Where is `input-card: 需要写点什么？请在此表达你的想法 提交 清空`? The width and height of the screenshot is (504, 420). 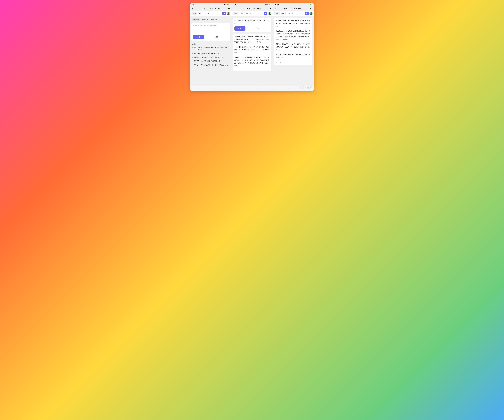 input-card: 需要写点什么？请在此表达你的想法 提交 清空 is located at coordinates (211, 32).